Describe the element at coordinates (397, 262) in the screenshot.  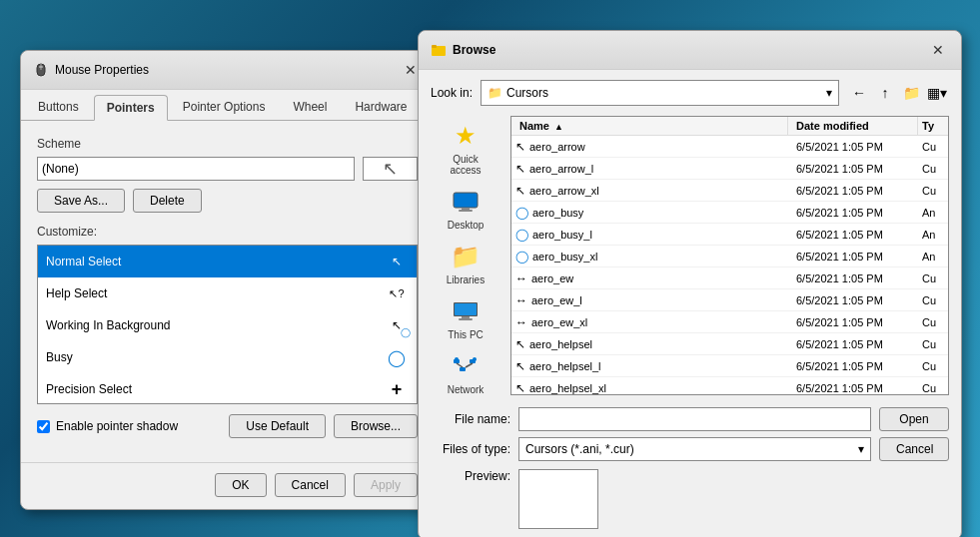
I see `cursor-icon-normal: ↖` at that location.